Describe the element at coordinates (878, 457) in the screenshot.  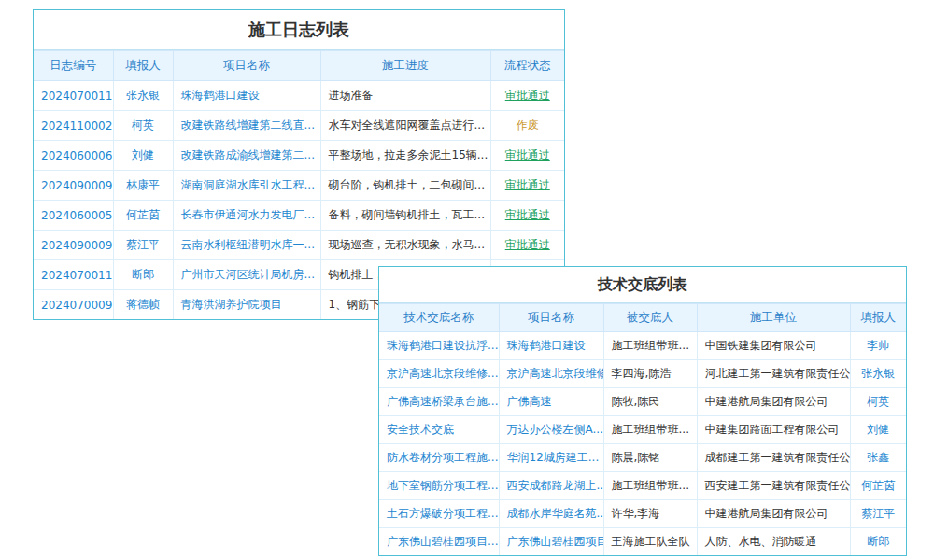
I see `cell-link: 张鑫` at that location.